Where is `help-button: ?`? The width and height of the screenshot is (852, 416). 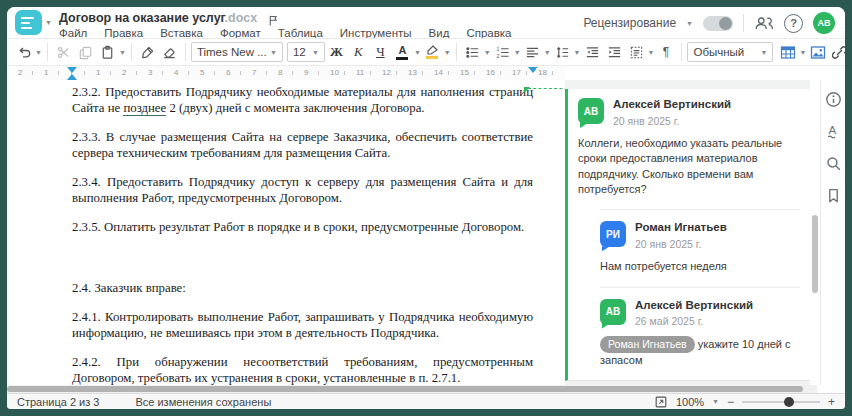
help-button: ? is located at coordinates (794, 24).